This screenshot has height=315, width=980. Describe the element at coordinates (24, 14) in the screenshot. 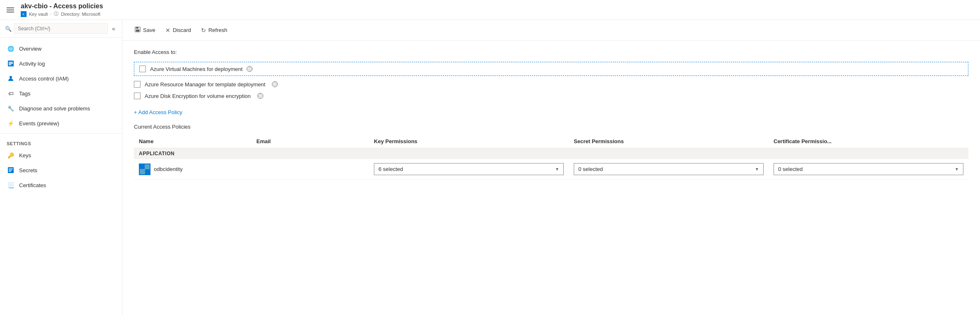

I see `svg-text: K` at that location.